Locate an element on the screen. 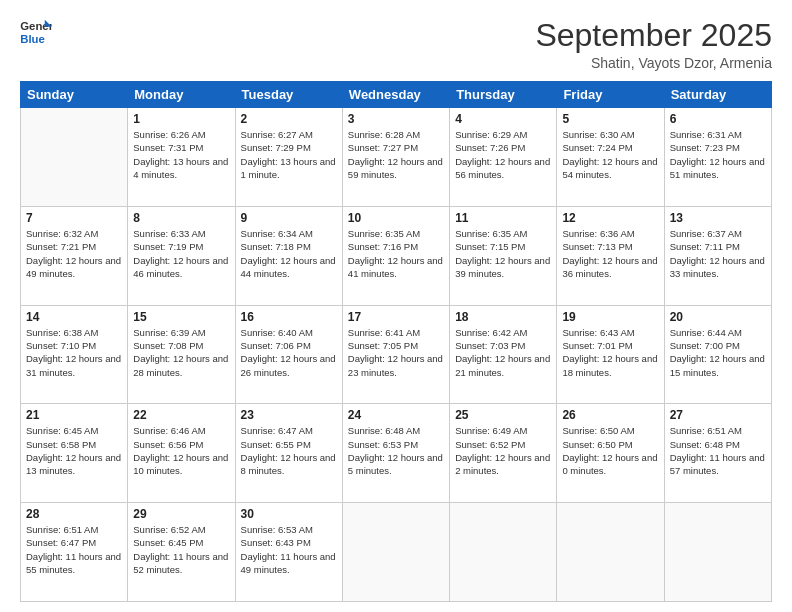 Image resolution: width=792 pixels, height=612 pixels. day-info: Sunrise: 6:33 AMSunset: 7:19 PMDaylight:… is located at coordinates (181, 254).